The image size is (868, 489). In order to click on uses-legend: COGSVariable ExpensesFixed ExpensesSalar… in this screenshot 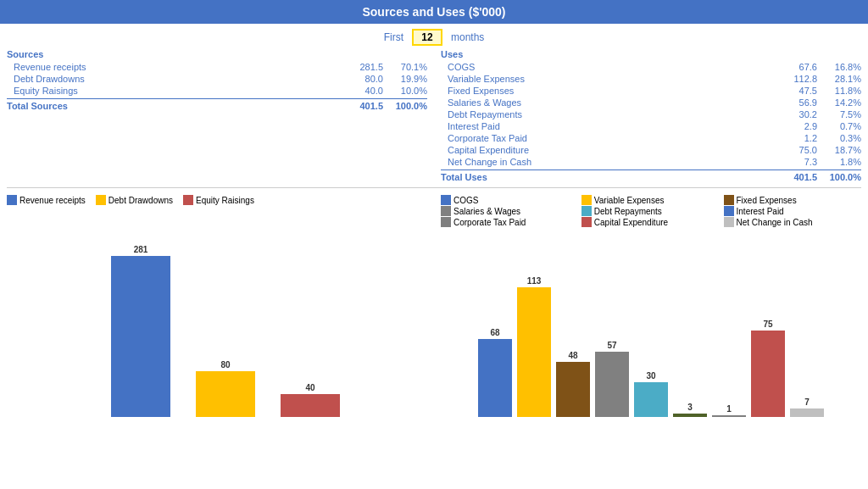, I will do `click(651, 211)`.